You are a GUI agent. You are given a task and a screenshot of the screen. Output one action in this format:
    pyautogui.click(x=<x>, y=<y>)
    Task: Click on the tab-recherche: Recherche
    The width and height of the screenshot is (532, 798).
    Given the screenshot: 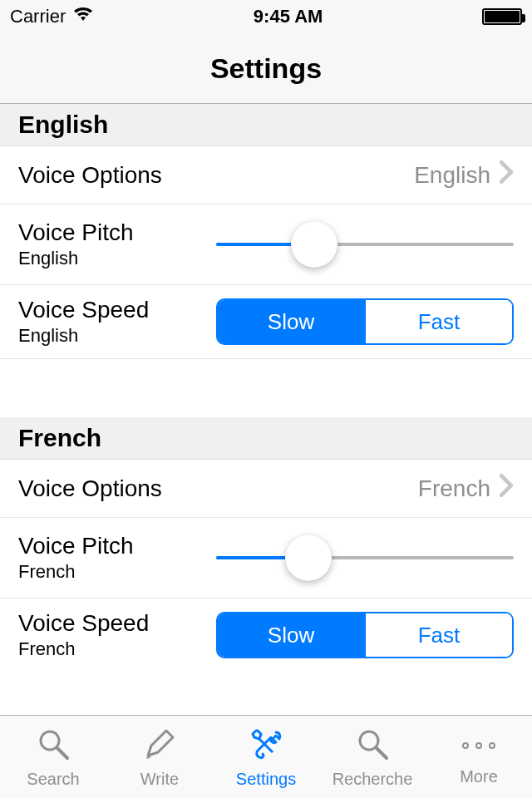 What is the action you would take?
    pyautogui.click(x=372, y=756)
    